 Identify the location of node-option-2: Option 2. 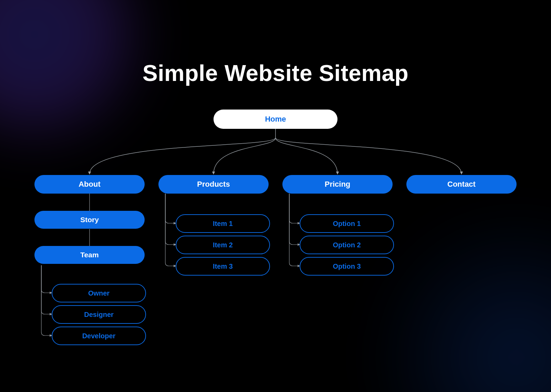
(347, 245).